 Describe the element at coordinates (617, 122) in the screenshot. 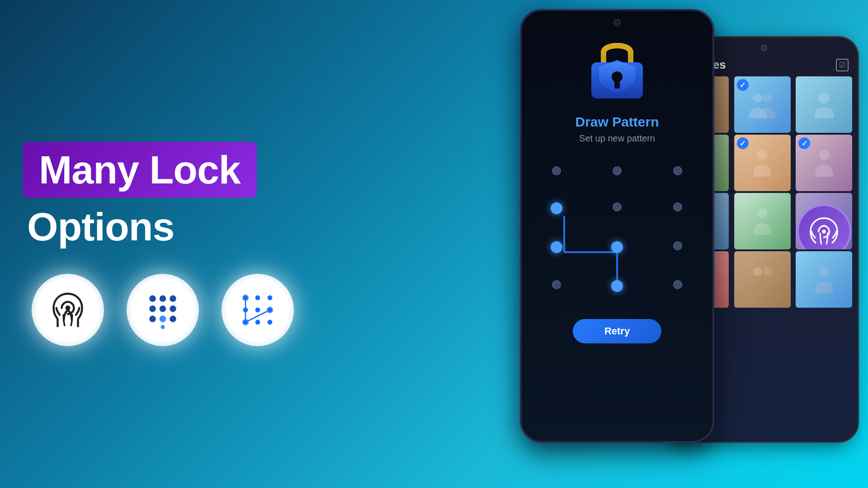

I see `draw-pattern-title: Draw Pattern` at that location.